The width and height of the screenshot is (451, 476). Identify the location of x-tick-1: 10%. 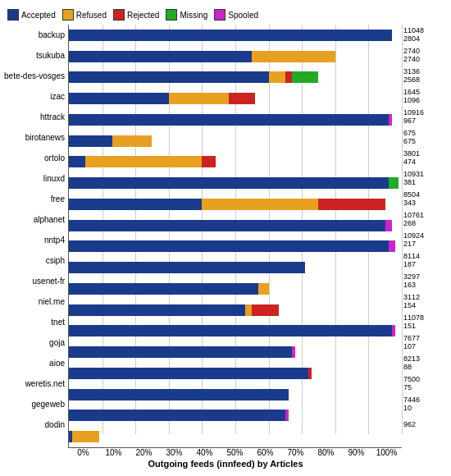
(113, 453).